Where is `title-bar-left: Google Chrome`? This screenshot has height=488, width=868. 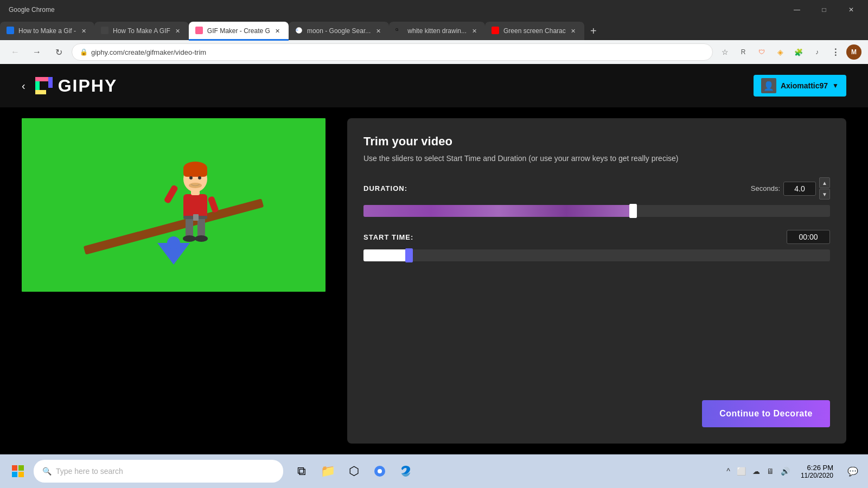
title-bar-left: Google Chrome is located at coordinates (393, 10).